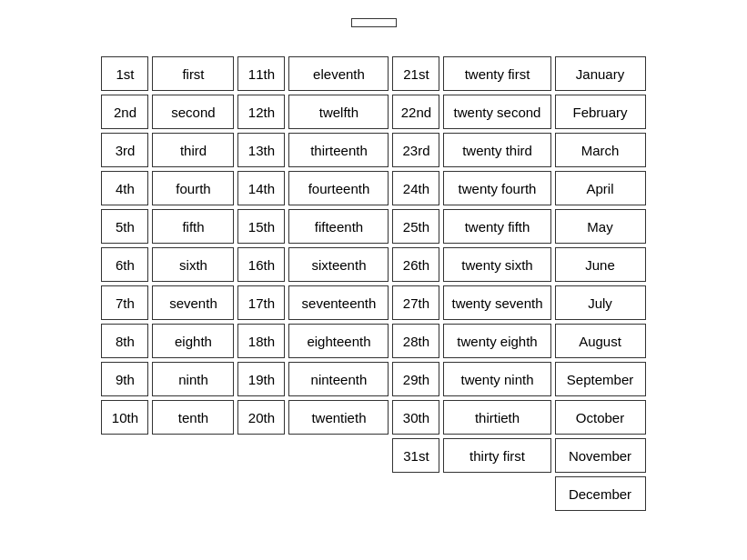  I want to click on list-item: 15th, so click(261, 226).